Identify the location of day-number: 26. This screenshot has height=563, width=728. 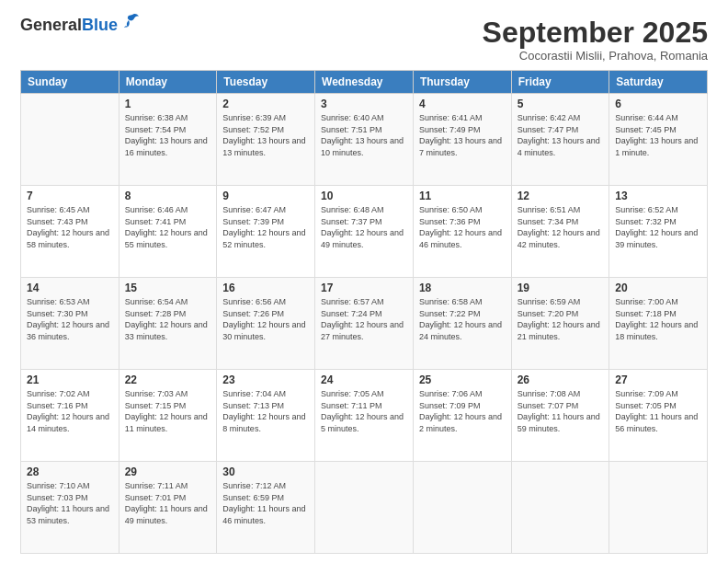
(561, 380).